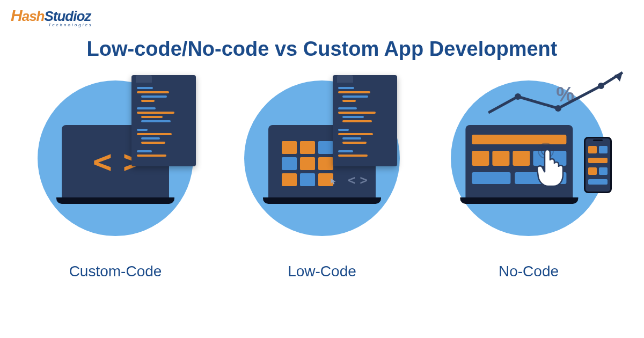  I want to click on hand-pointer-icon, so click(555, 165).